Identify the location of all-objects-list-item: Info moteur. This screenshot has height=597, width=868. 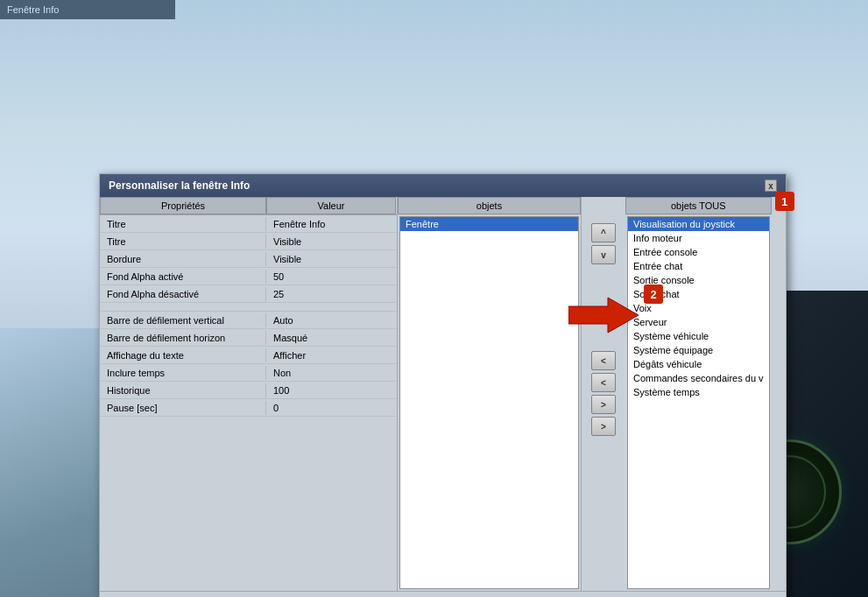
(699, 238).